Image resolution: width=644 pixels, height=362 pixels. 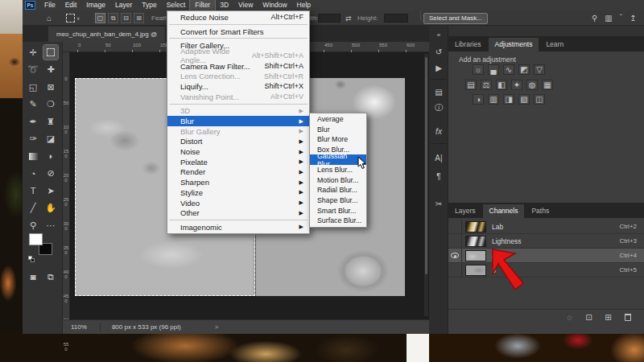 What do you see at coordinates (509, 69) in the screenshot?
I see `curves-icon: ∿` at bounding box center [509, 69].